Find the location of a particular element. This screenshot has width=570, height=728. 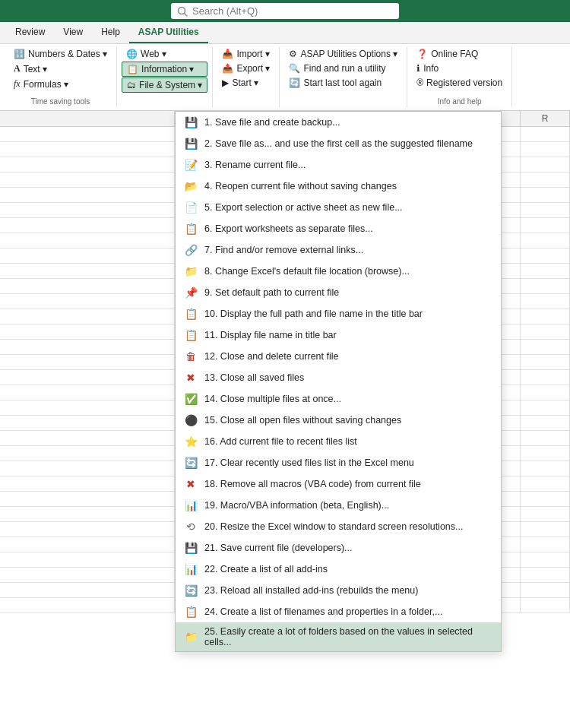

menu-icon-4: 📂 is located at coordinates (191, 186).